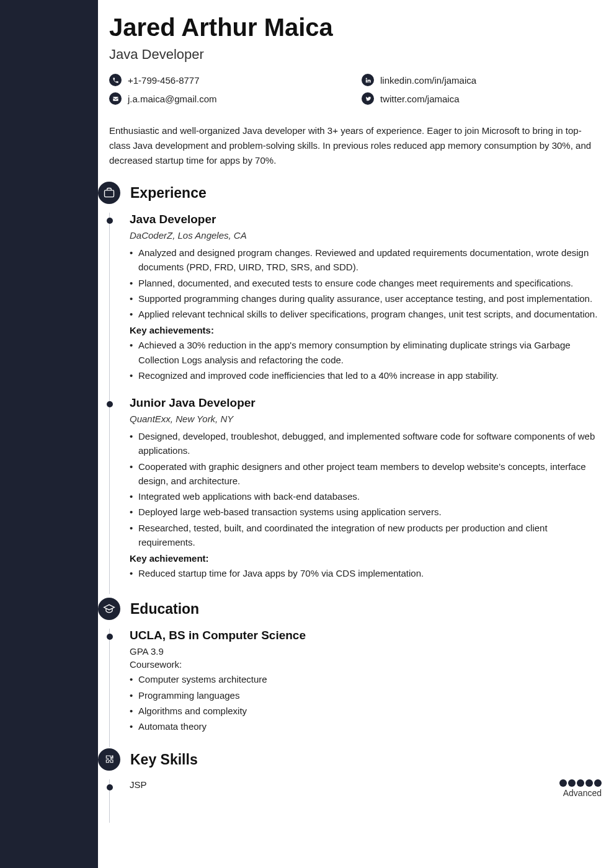 This screenshot has width=614, height=868. Describe the element at coordinates (366, 665) in the screenshot. I see `coursework-label: Coursework:` at that location.